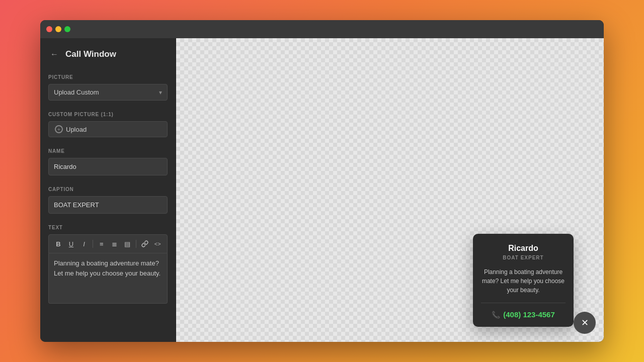 This screenshot has width=644, height=362. What do you see at coordinates (67, 29) in the screenshot?
I see `fullscreen-traffic-light` at bounding box center [67, 29].